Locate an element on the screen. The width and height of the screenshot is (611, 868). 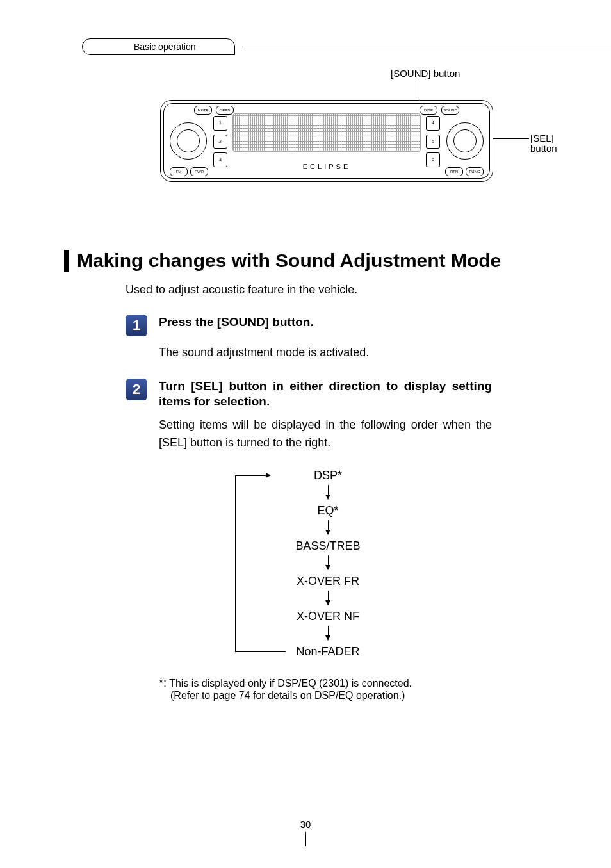
step-2-number: 2 is located at coordinates (136, 389).